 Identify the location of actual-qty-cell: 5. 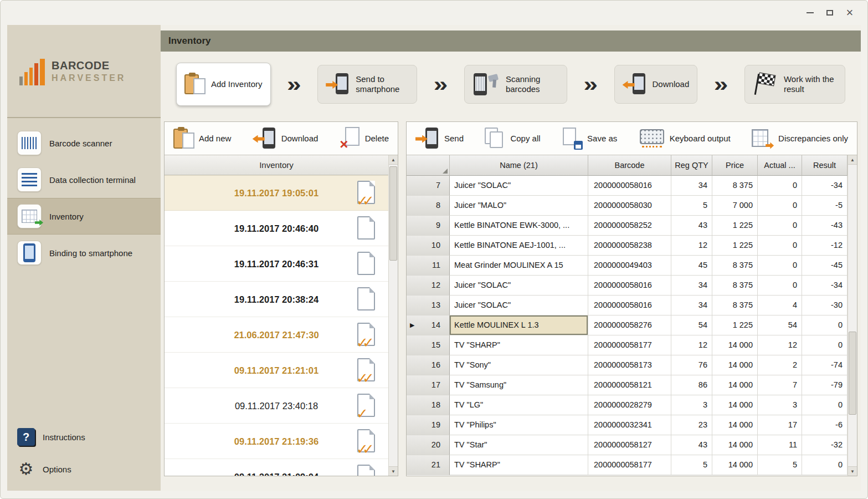
(780, 465).